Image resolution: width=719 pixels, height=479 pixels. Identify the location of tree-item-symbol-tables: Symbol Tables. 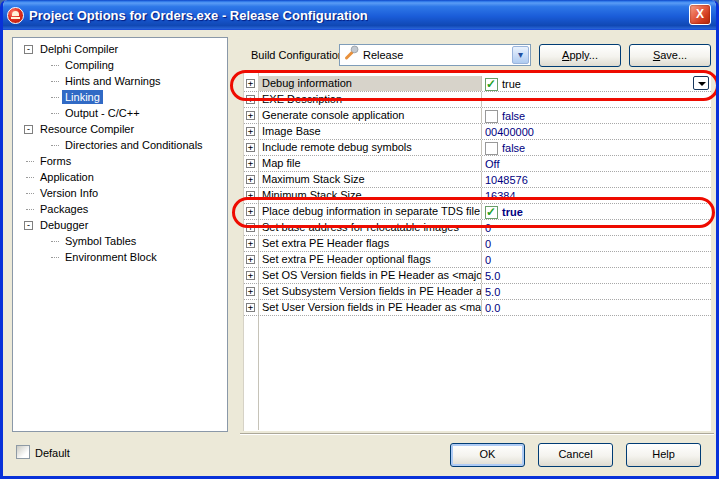
(120, 241).